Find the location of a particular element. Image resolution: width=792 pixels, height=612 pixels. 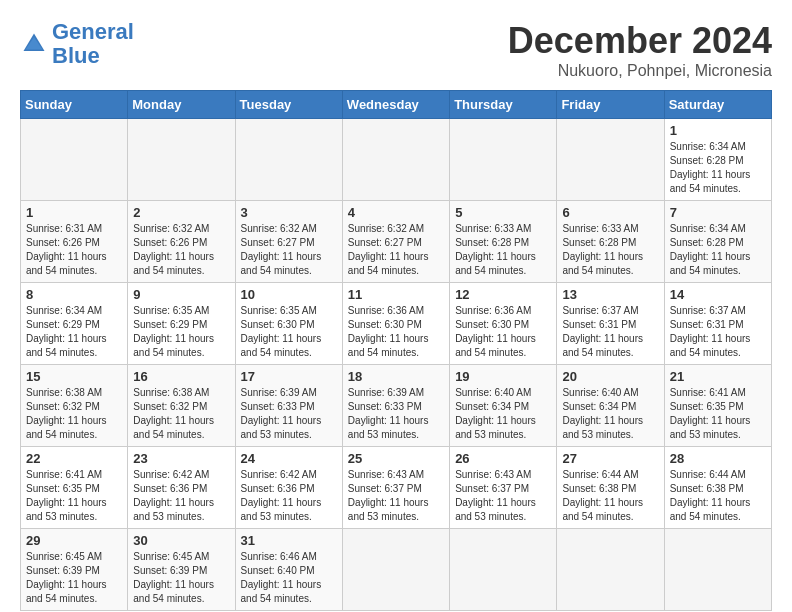

cell-info: Sunrise: 6:39 AMSunset: 6:33 PMDaylight:… is located at coordinates (396, 414).